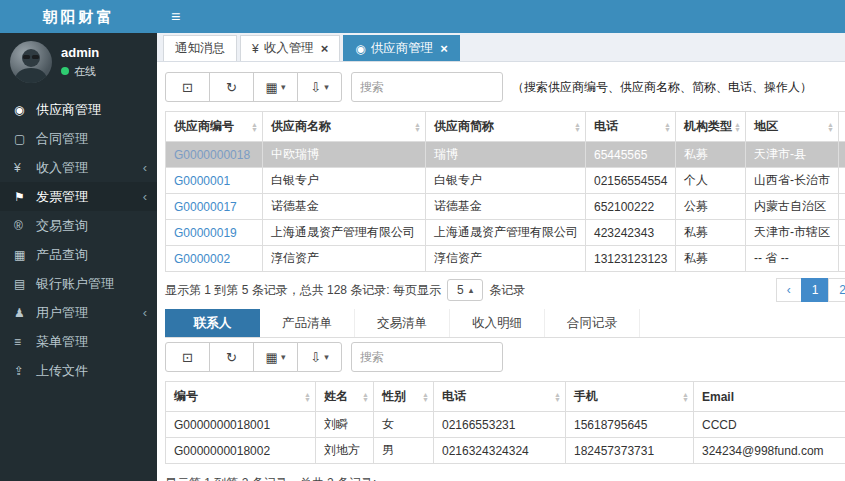 This screenshot has height=481, width=845. Describe the element at coordinates (402, 48) in the screenshot. I see `tab-supplier-management: ◉供应商管理×` at that location.